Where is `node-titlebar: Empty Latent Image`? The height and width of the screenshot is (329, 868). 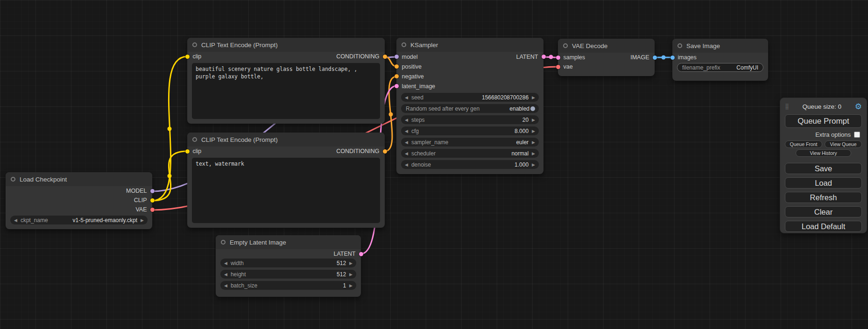
node-titlebar: Empty Latent Image is located at coordinates (289, 242).